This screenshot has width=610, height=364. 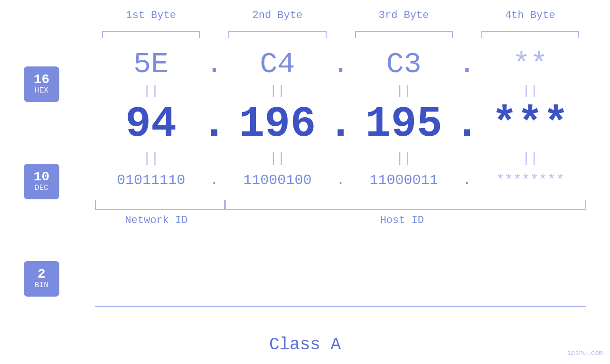 I want to click on eq4: ||, so click(x=530, y=91).